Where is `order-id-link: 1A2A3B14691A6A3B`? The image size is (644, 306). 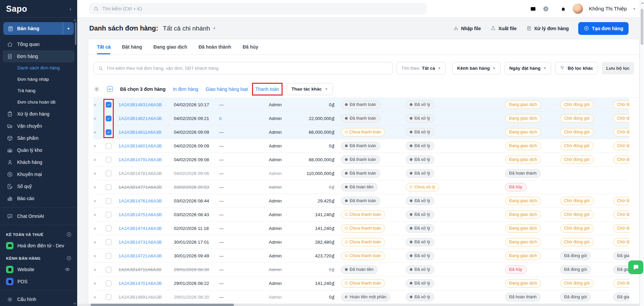 order-id-link: 1A2A3B14691A6A3B is located at coordinates (146, 297).